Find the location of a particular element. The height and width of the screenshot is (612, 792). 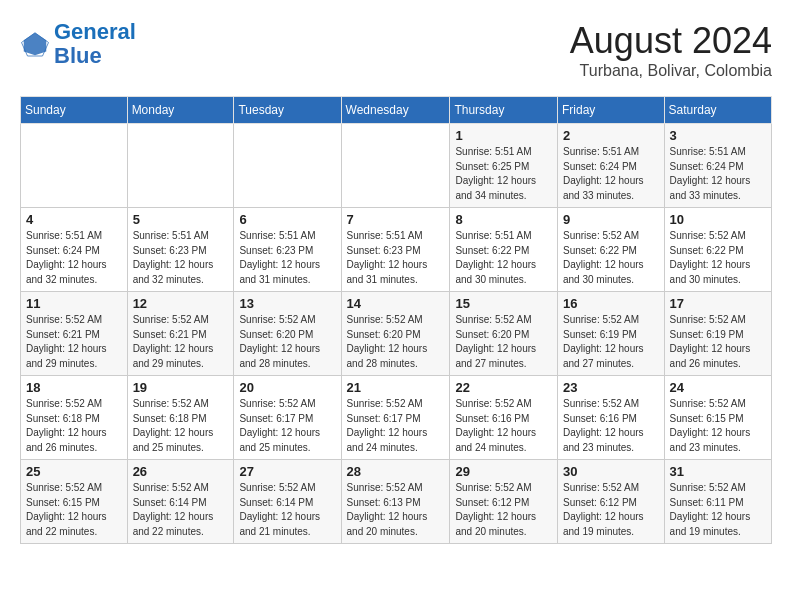

calendar-cell: 8Sunrise: 5:51 AM Sunset: 6:22 PM Daylig… is located at coordinates (504, 250).